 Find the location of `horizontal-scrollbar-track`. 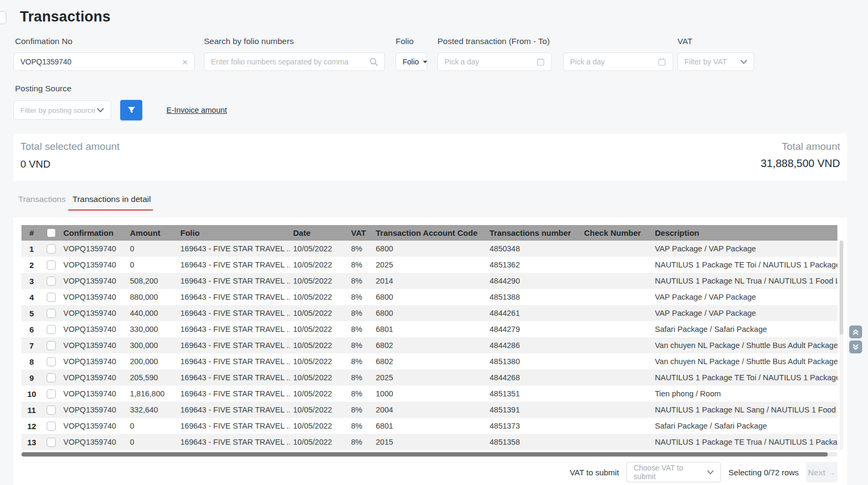

horizontal-scrollbar-track is located at coordinates (429, 454).